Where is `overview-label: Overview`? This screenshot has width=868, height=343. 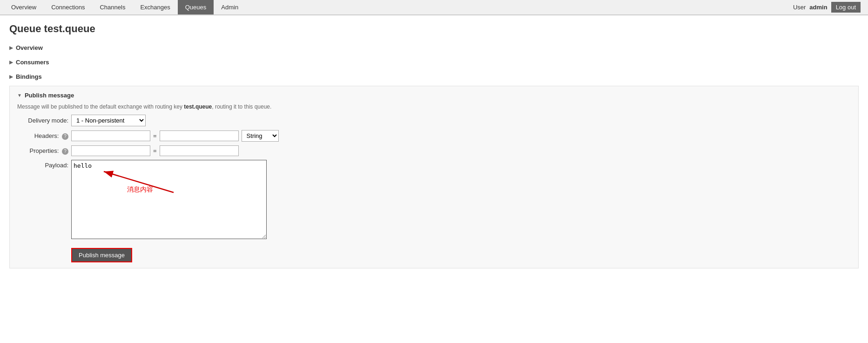 overview-label: Overview is located at coordinates (29, 48).